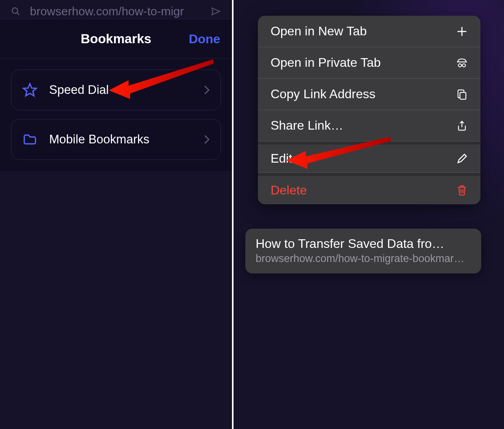 The image size is (504, 429). Describe the element at coordinates (462, 159) in the screenshot. I see `pencil-icon` at that location.